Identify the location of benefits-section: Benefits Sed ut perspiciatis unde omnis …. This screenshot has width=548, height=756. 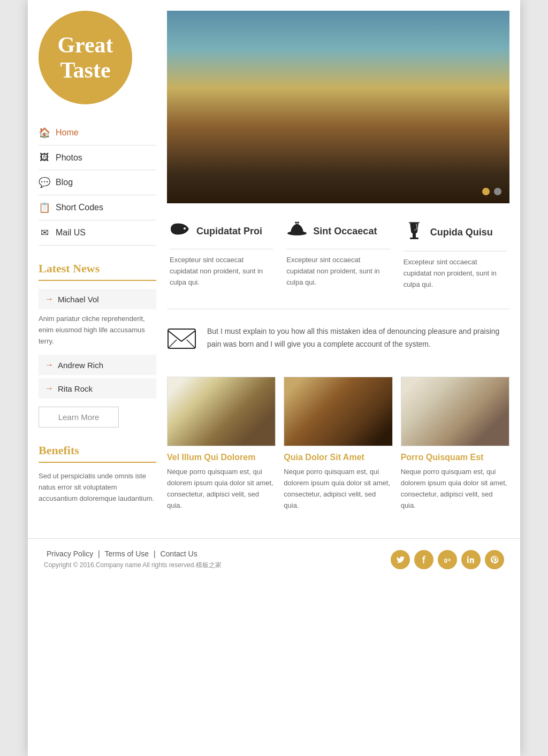
(97, 474).